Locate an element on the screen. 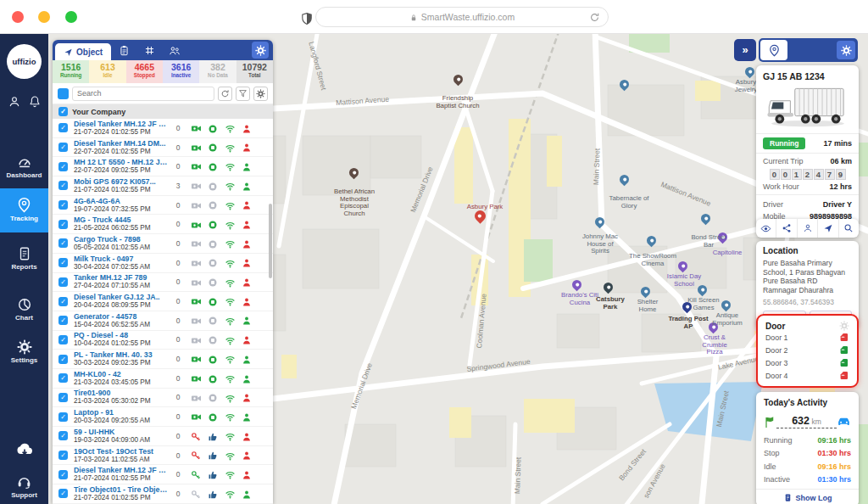 The width and height of the screenshot is (868, 504). object-name: Diesel Tanker GJ.12 JA.. is located at coordinates (121, 297).